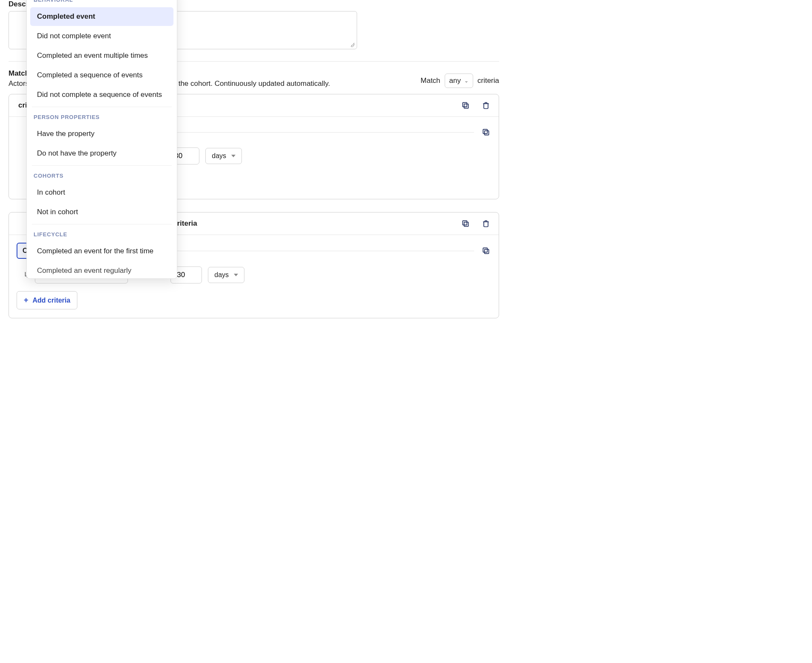 This screenshot has height=663, width=812. Describe the element at coordinates (102, 36) in the screenshot. I see `dropdown-item: Did not complete event` at that location.